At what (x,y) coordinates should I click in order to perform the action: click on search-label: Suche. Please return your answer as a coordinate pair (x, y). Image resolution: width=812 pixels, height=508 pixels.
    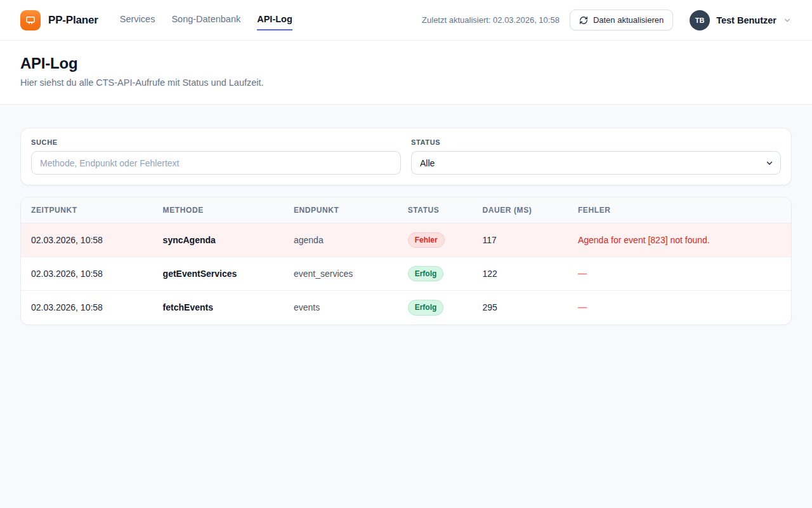
    Looking at the image, I should click on (216, 142).